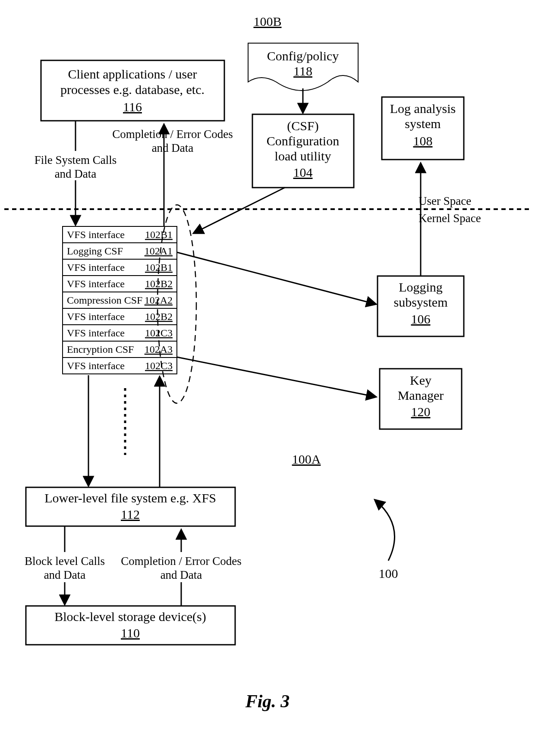 This screenshot has width=535, height=756. What do you see at coordinates (159, 349) in the screenshot?
I see `stack-row-ref: 102A3` at bounding box center [159, 349].